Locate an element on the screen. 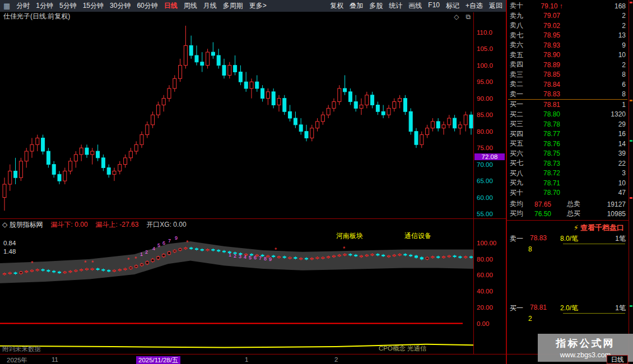  diamond-icon: ◇ is located at coordinates (456, 17).